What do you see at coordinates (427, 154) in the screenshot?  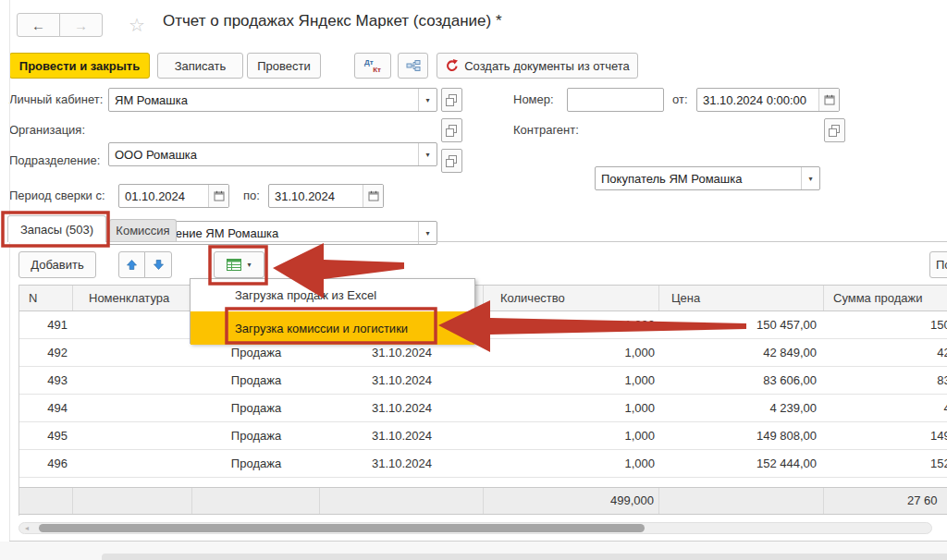 I see `organization-dropdown-icon: ▾` at bounding box center [427, 154].